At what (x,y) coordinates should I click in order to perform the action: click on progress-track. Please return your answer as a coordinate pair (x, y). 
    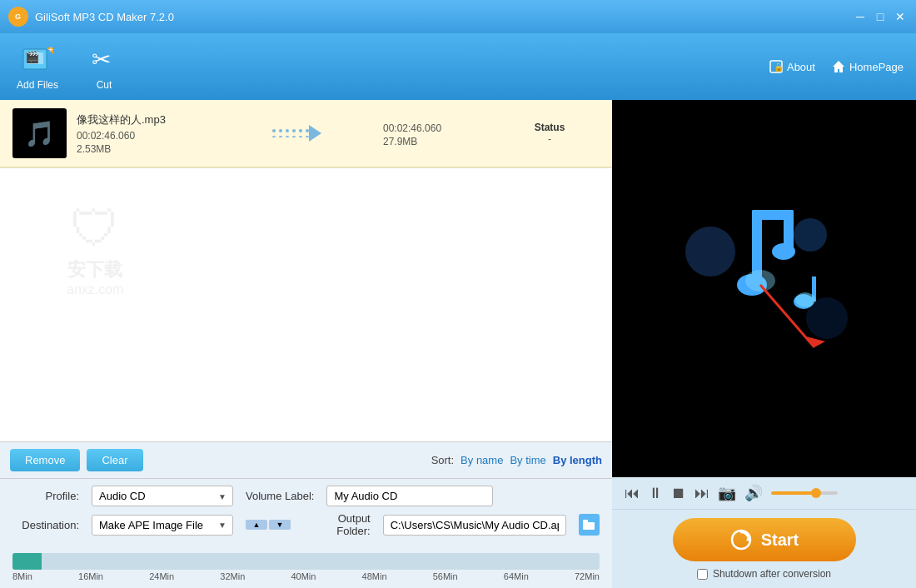
    Looking at the image, I should click on (306, 561).